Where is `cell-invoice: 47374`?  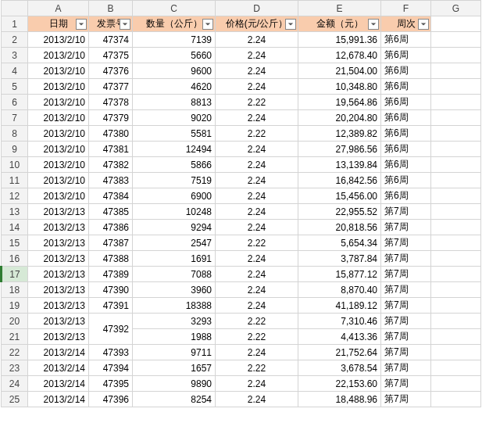
cell-invoice: 47374 is located at coordinates (111, 40).